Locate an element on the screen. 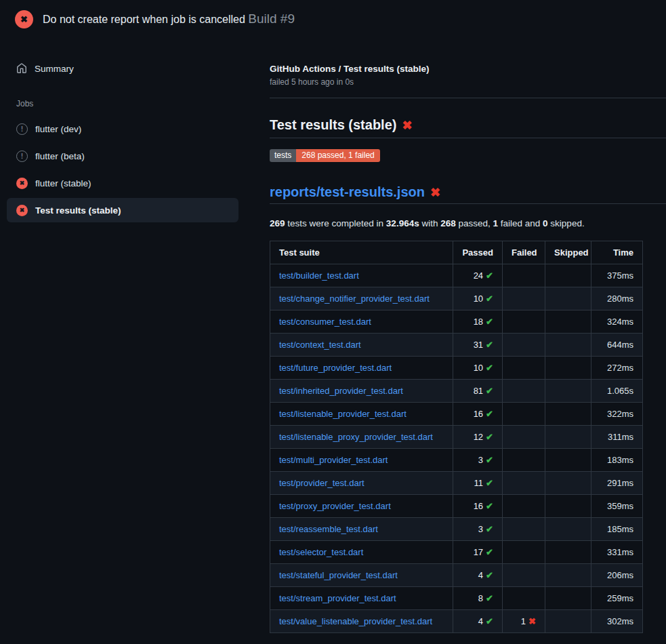  summary-sentence: 269 tests were completed in 32.964s with… is located at coordinates (467, 224).